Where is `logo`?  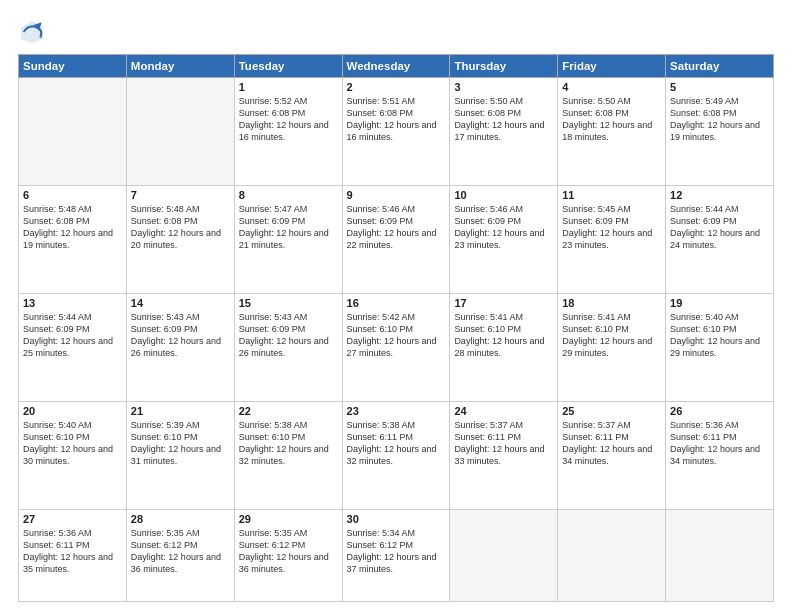 logo is located at coordinates (34, 32).